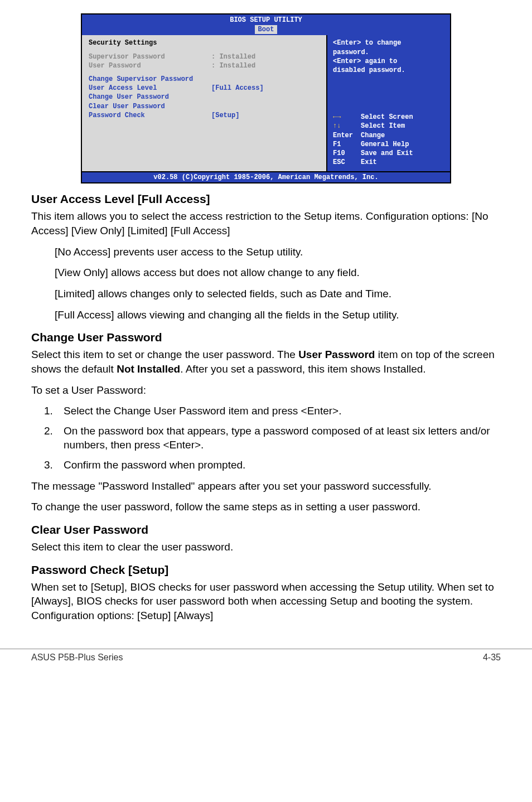 The image size is (532, 802). I want to click on bios-ual-value: [Full Access], so click(238, 88).